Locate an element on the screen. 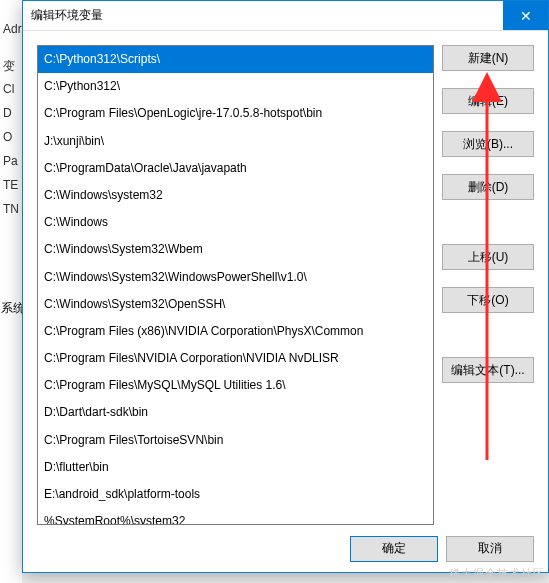  new-button: 新建(N) is located at coordinates (488, 58).